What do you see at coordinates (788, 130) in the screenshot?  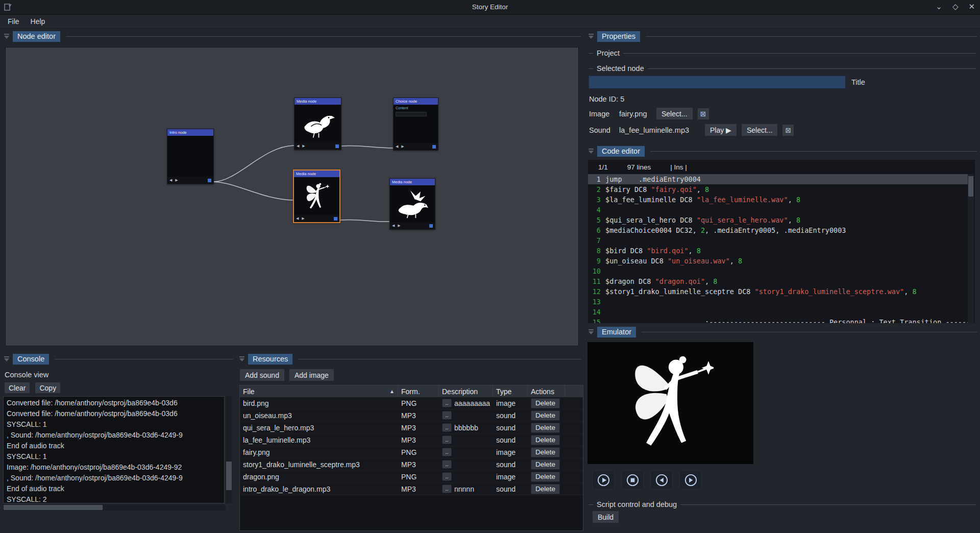 I see `sound-clear-button: ⊠` at bounding box center [788, 130].